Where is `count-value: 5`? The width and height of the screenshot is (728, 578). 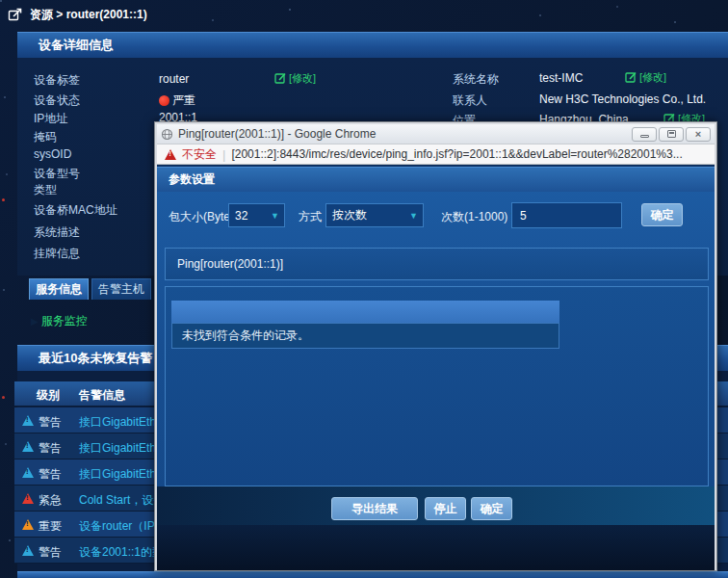
count-value: 5 is located at coordinates (524, 216).